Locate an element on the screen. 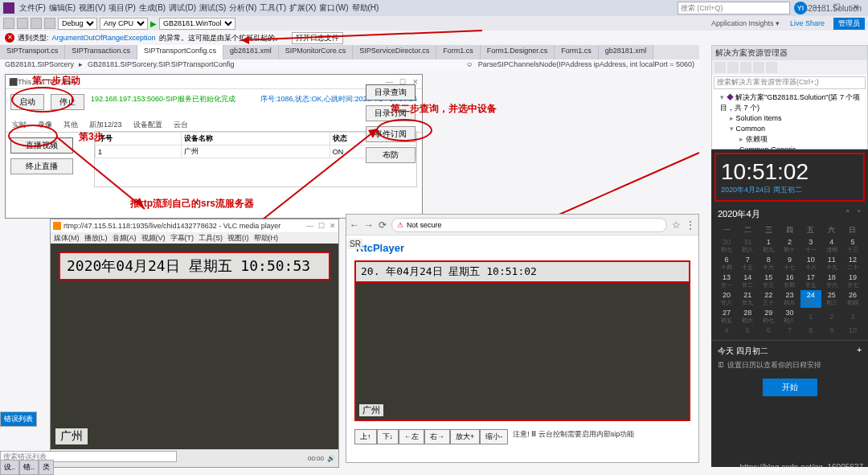 The image size is (868, 475). tab-devconfig: 设备配置 is located at coordinates (148, 125).